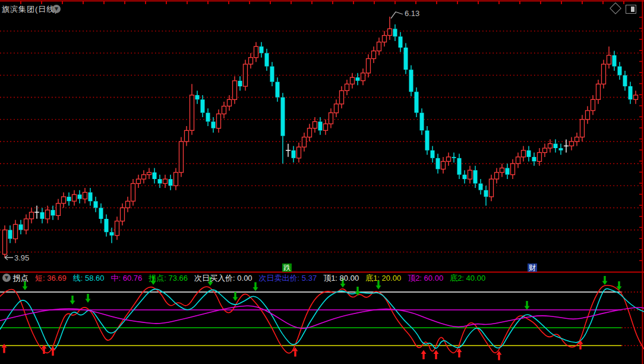 The width and height of the screenshot is (644, 364). Describe the element at coordinates (51, 278) in the screenshot. I see `param-item: 短: 36.69` at that location.